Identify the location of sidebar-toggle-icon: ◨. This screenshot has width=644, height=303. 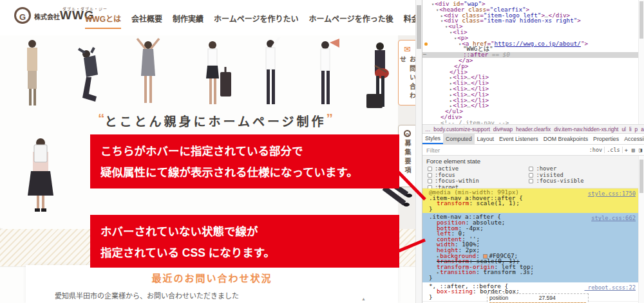
(640, 150).